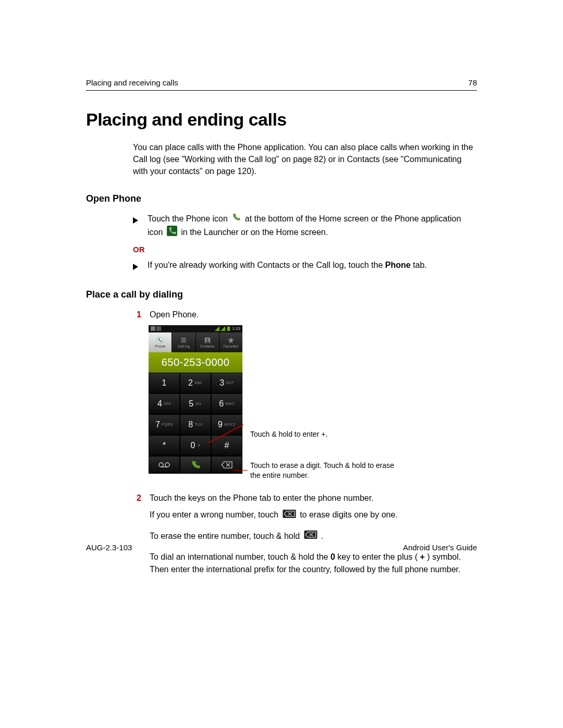 This screenshot has width=563, height=728. What do you see at coordinates (236, 328) in the screenshot?
I see `status-time: 1:23` at bounding box center [236, 328].